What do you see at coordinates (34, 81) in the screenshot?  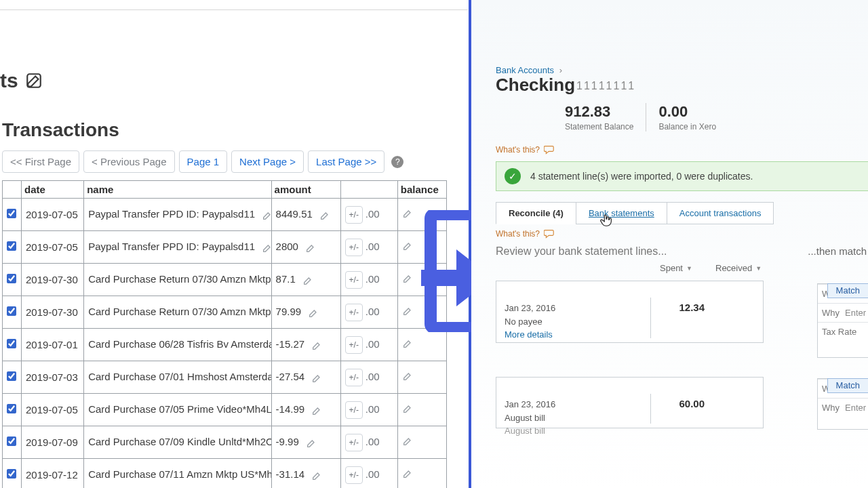 I see `edit-title-icon` at bounding box center [34, 81].